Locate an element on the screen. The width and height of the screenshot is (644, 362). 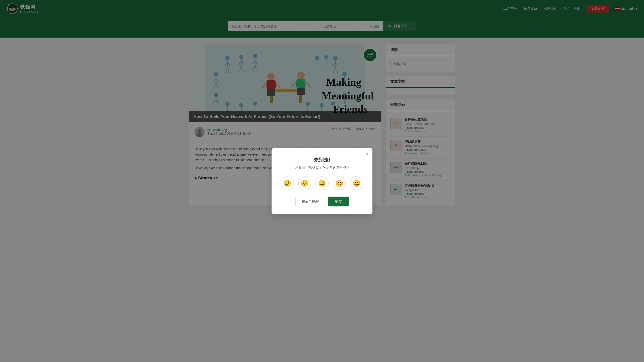
emoji-rating-5: 😄 is located at coordinates (356, 183).